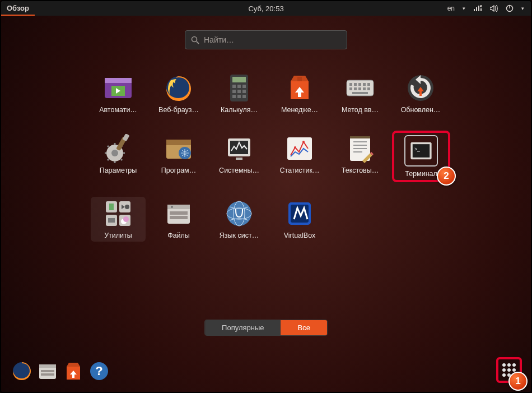 This screenshot has height=393, width=532. Describe the element at coordinates (22, 371) in the screenshot. I see `dash-firefox` at that location.